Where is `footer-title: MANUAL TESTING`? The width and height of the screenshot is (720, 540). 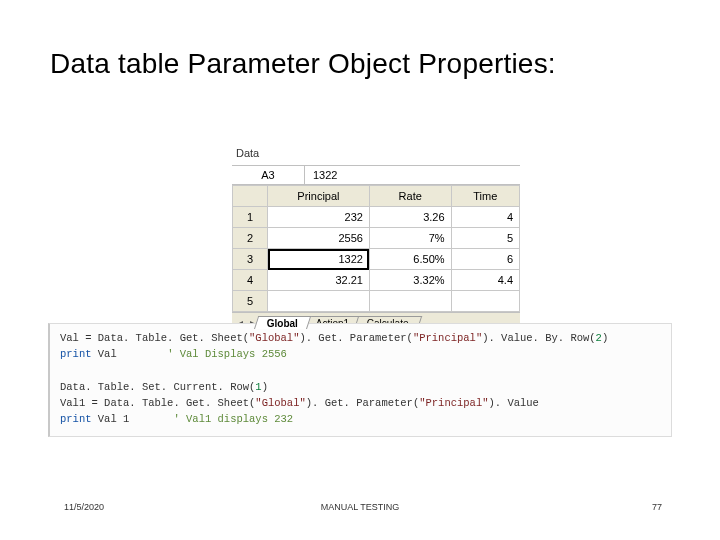
footer-title: MANUAL TESTING is located at coordinates (360, 507).